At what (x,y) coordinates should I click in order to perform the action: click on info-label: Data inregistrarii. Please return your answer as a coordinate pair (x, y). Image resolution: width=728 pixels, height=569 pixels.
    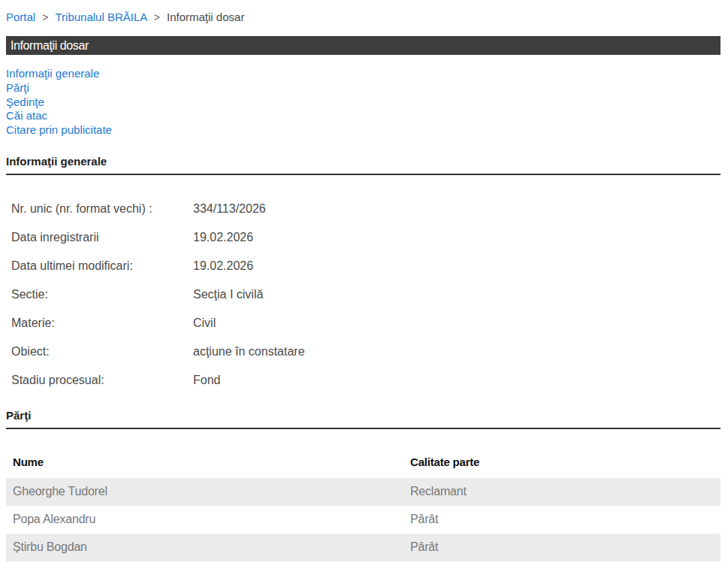
    Looking at the image, I should click on (102, 238).